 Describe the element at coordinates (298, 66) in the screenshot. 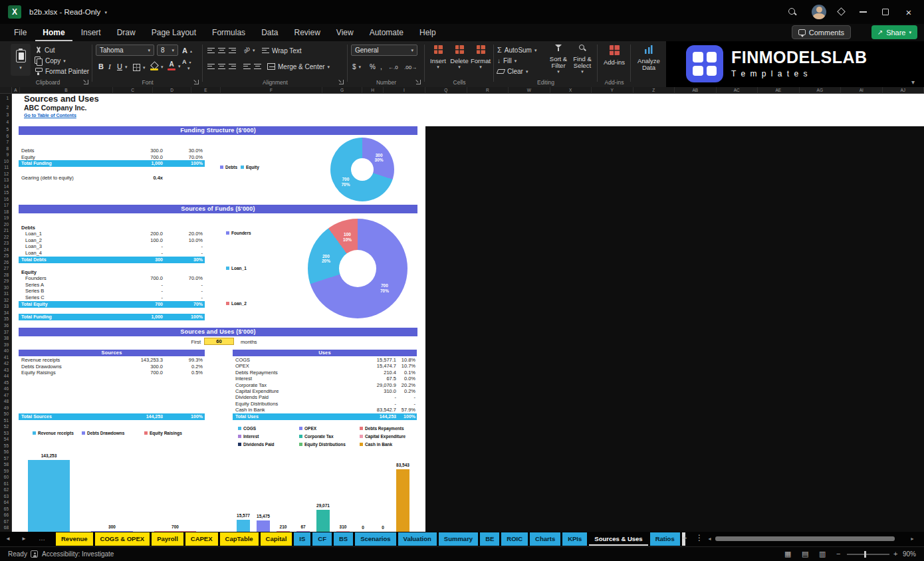

I see `merge-center-button: Merge & Center▾` at that location.